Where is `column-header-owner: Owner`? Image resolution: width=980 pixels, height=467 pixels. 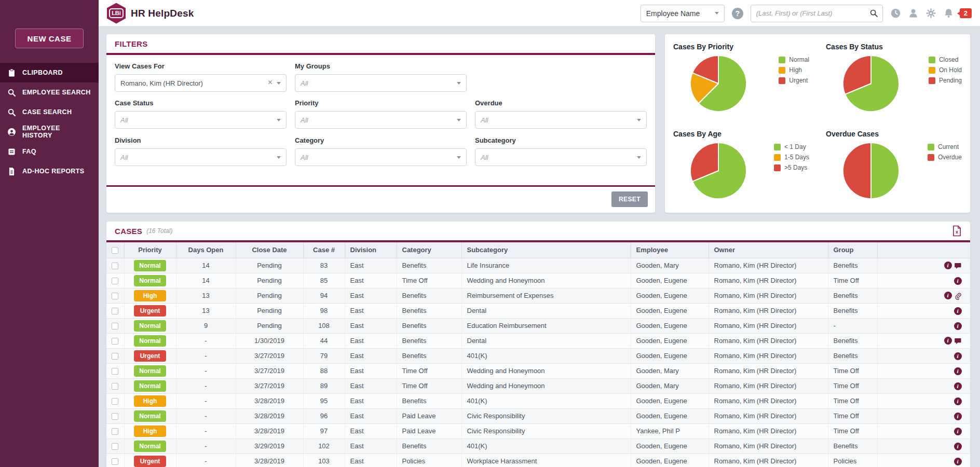 column-header-owner: Owner is located at coordinates (768, 250).